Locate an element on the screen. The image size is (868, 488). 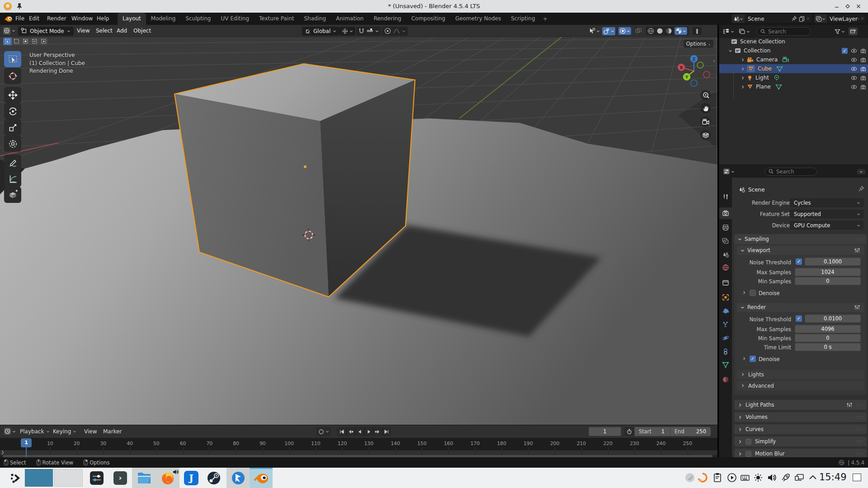
tray-steam-status is located at coordinates (690, 478).